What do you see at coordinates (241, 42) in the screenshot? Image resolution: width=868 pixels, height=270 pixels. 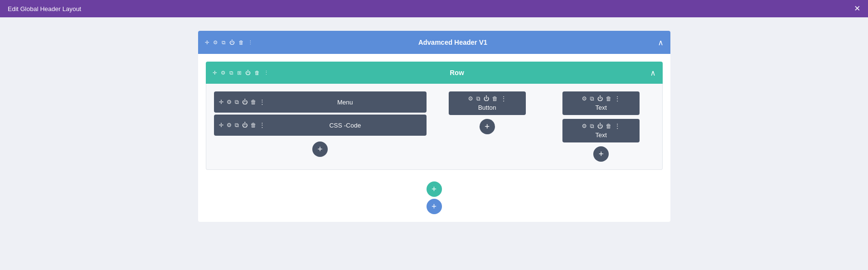 I see `section-trash-icon: 🗑` at bounding box center [241, 42].